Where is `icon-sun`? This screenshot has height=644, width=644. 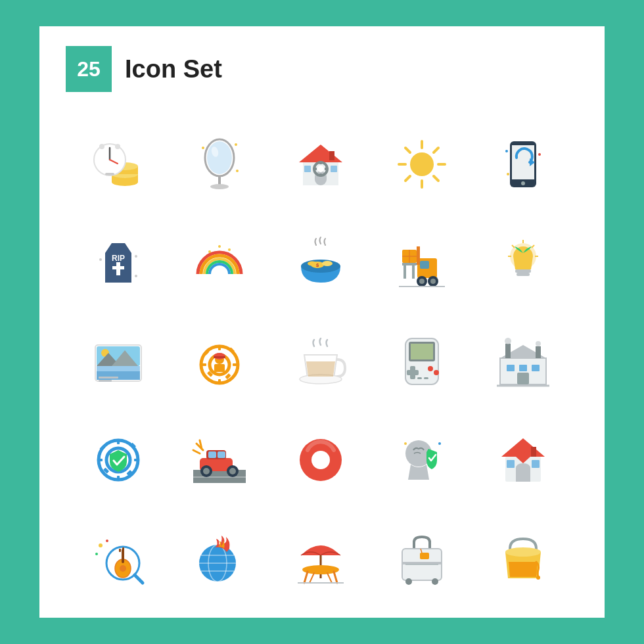 icon-sun is located at coordinates (422, 164).